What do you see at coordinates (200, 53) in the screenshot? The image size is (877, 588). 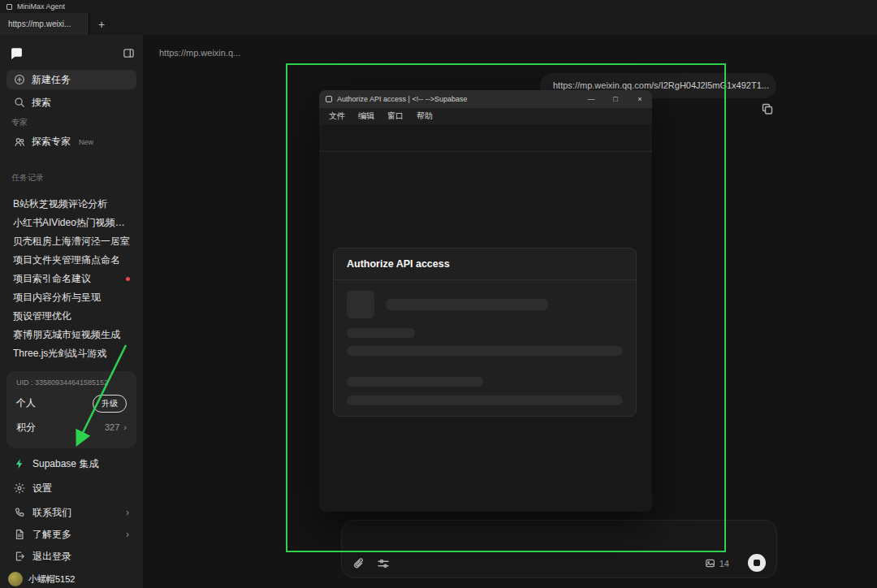 I see `conversation-title: https://mp.weixin.q...` at bounding box center [200, 53].